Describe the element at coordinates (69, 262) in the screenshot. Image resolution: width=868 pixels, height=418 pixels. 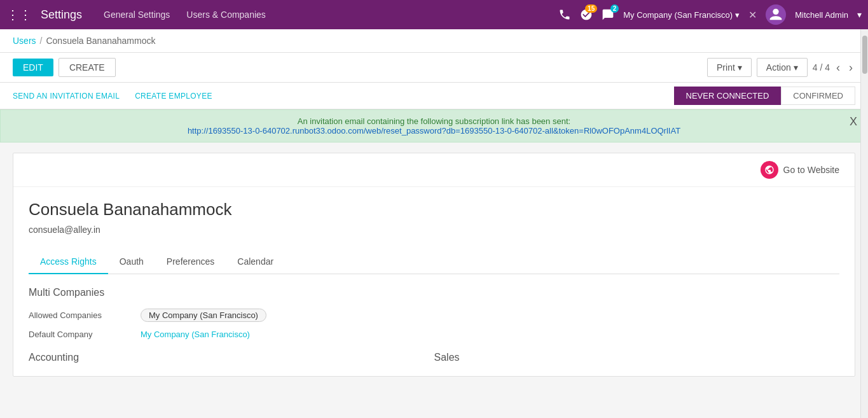
I see `tab-access-rights: Access Rights` at that location.